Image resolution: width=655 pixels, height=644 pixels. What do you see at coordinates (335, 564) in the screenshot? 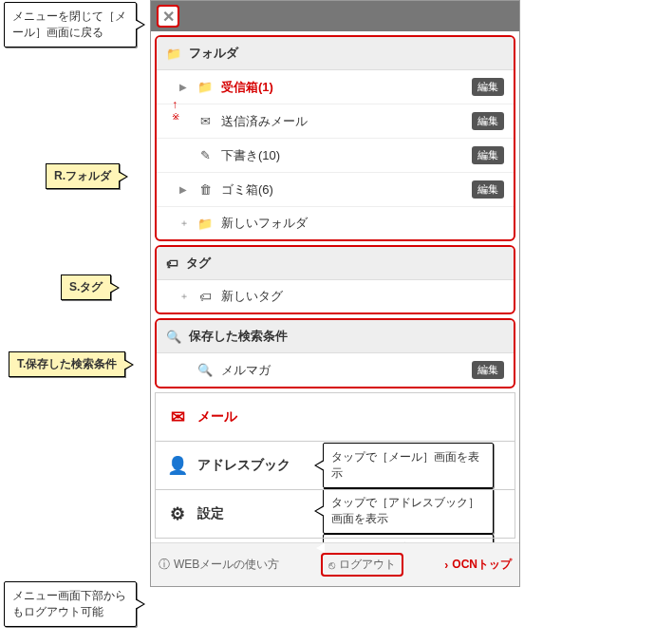
I see `footer: ⓘ WEBメールの使い方 ⎋ ログアウト › OCNトップ` at bounding box center [335, 564].